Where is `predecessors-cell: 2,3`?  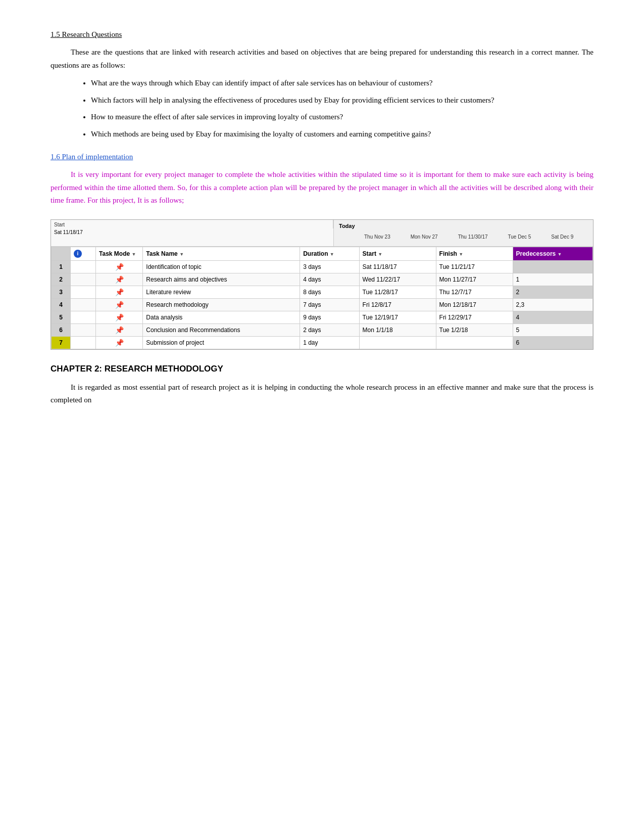
predecessors-cell: 2,3 is located at coordinates (553, 304).